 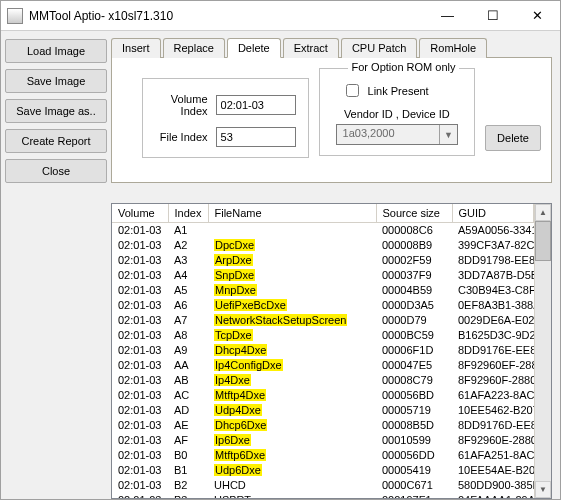 What do you see at coordinates (254, 48) in the screenshot?
I see `tab-delete: Delete` at bounding box center [254, 48].